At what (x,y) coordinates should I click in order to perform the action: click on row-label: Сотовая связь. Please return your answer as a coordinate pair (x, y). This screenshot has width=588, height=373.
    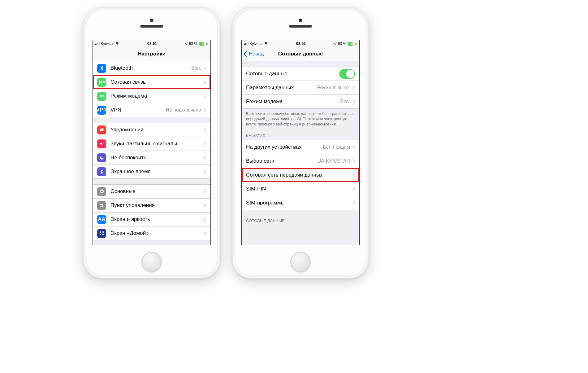
    Looking at the image, I should click on (157, 82).